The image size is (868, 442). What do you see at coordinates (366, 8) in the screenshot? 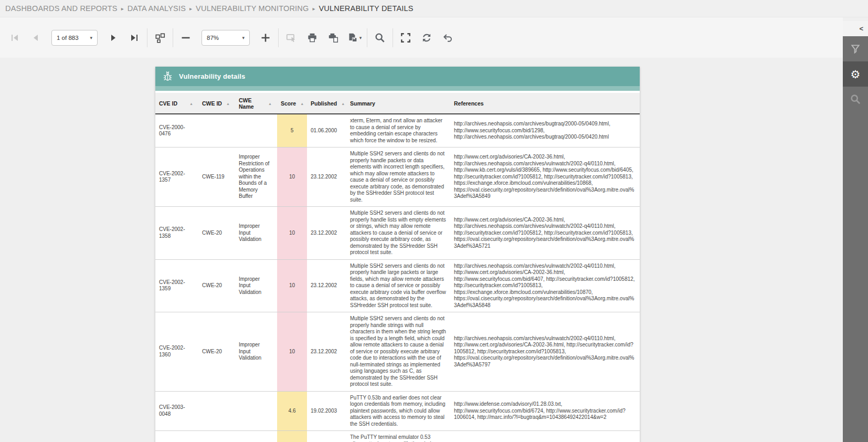
I see `breadcrumb-item: VULNERABILITY DETAILS` at bounding box center [366, 8].